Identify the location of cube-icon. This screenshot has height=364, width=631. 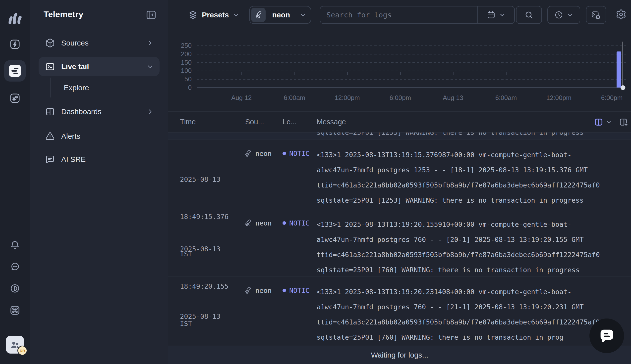
(50, 43).